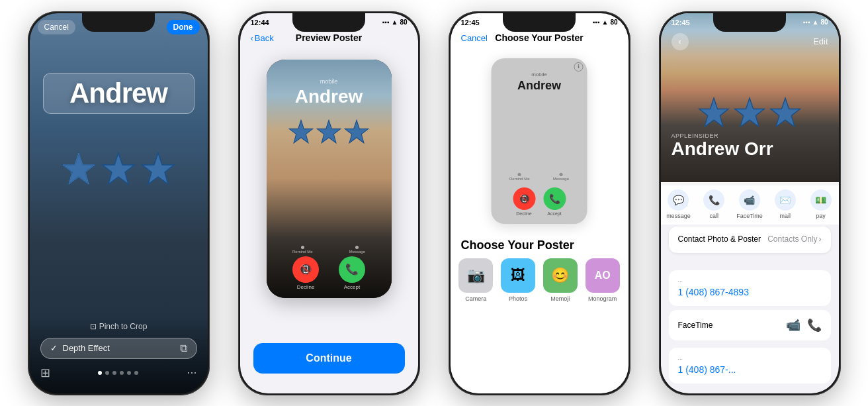 The height and width of the screenshot is (406, 868). I want to click on edit-button: Edit, so click(820, 41).